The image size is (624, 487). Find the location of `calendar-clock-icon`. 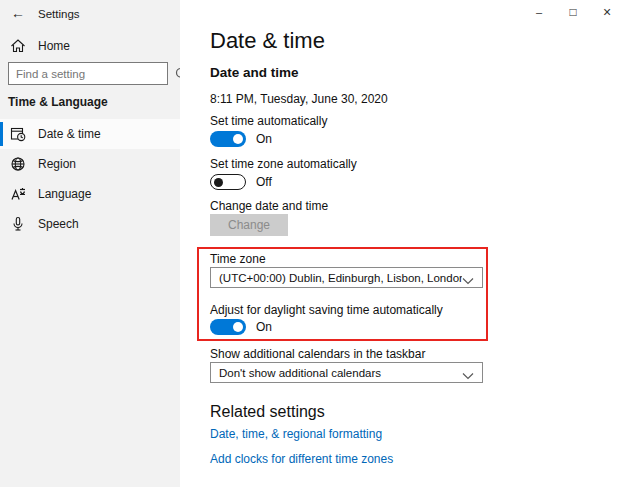

calendar-clock-icon is located at coordinates (18, 134).